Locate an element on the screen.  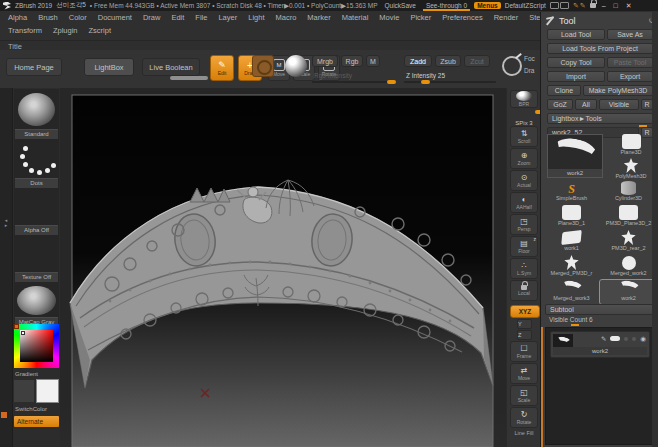
shelf-nav-button: Local is located at coordinates (524, 290).